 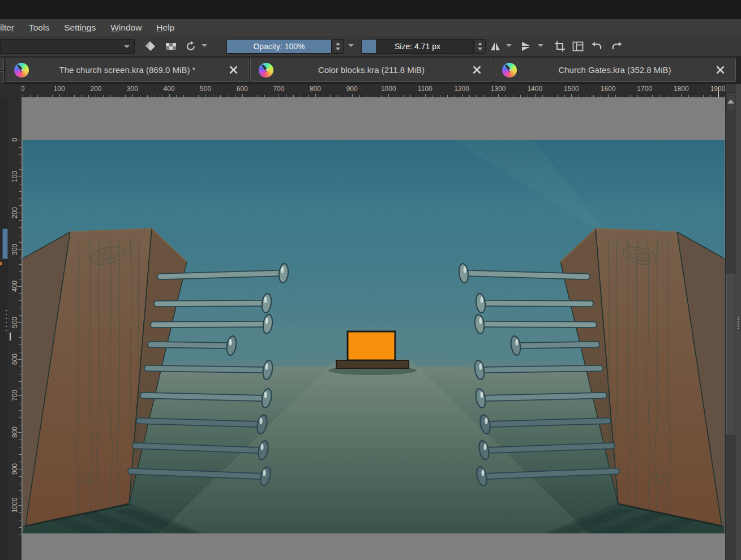 What do you see at coordinates (279, 46) in the screenshot?
I see `opacity-label: Opacity: 100%` at bounding box center [279, 46].